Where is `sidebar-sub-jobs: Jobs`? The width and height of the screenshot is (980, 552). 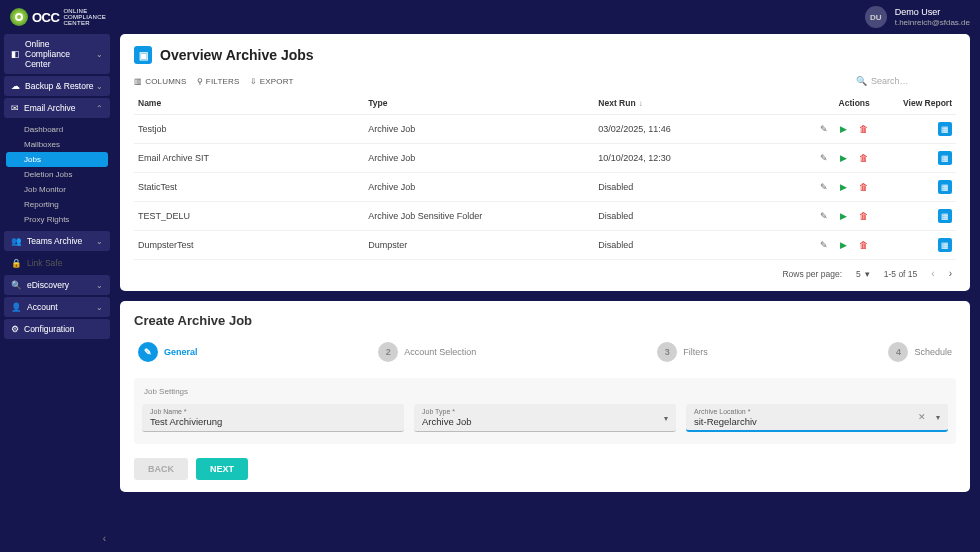
sidebar-sub-jobs: Jobs is located at coordinates (57, 160).